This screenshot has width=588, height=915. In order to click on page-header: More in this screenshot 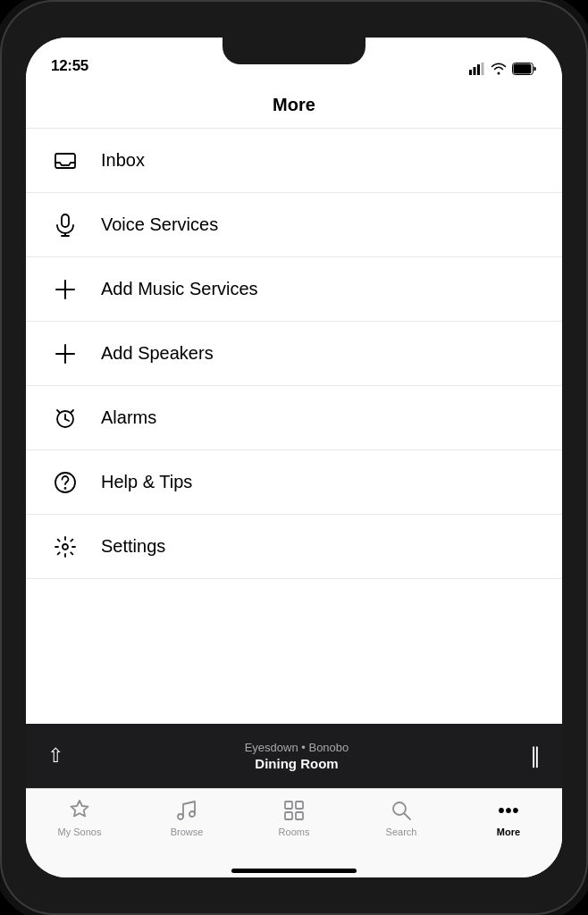, I will do `click(294, 105)`.